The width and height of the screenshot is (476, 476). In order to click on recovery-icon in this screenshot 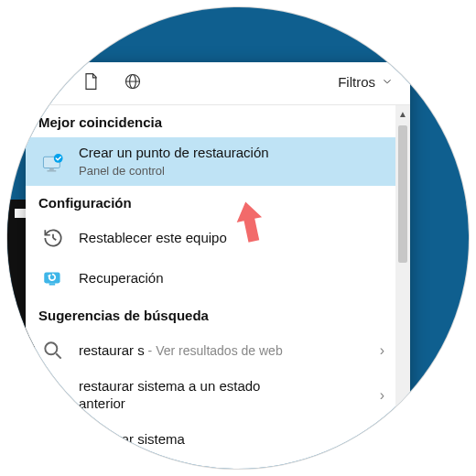, I will do `click(53, 278)`.